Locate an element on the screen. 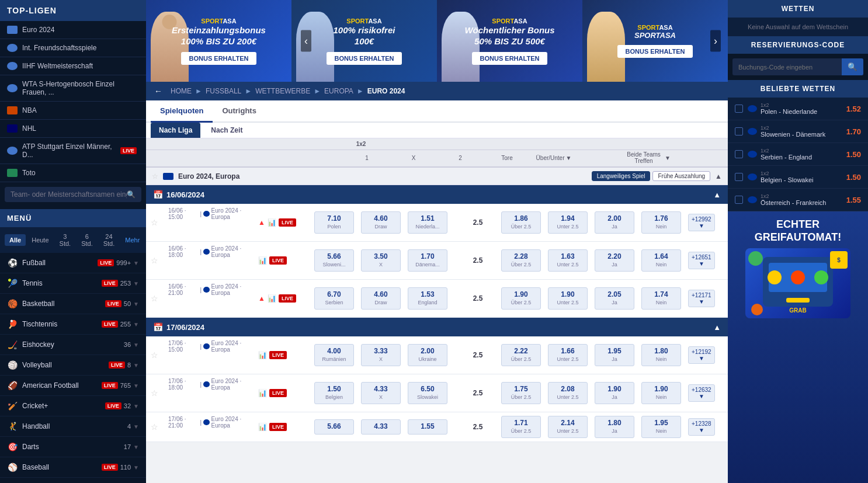  odds-btn-x-3: 4.60Draw is located at coordinates (381, 298).